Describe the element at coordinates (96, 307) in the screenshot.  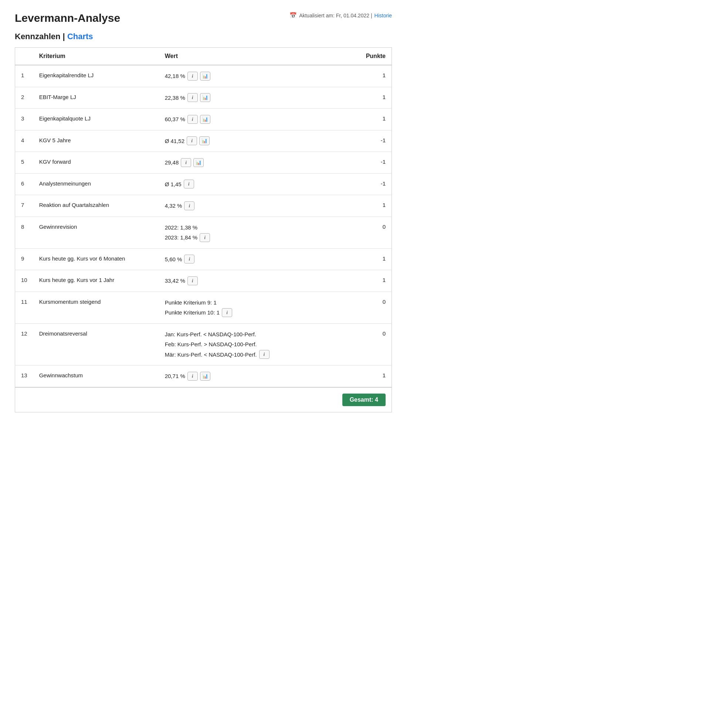
I see `row-kriterium: Kursmomentum steigend` at that location.